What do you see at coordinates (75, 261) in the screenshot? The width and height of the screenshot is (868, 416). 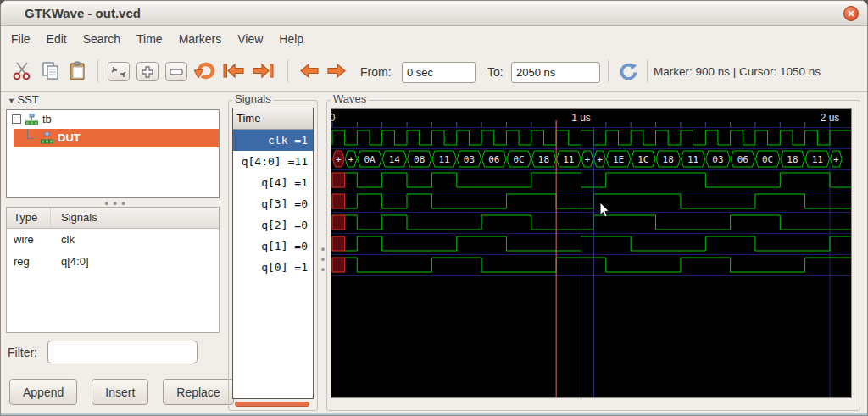 I see `signal-name: q[4:0]` at bounding box center [75, 261].